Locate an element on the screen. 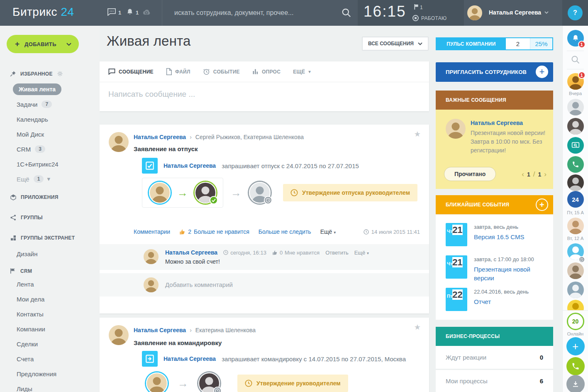 Image resolution: width=588 pixels, height=392 pixels. new-message-input is located at coordinates (262, 94).